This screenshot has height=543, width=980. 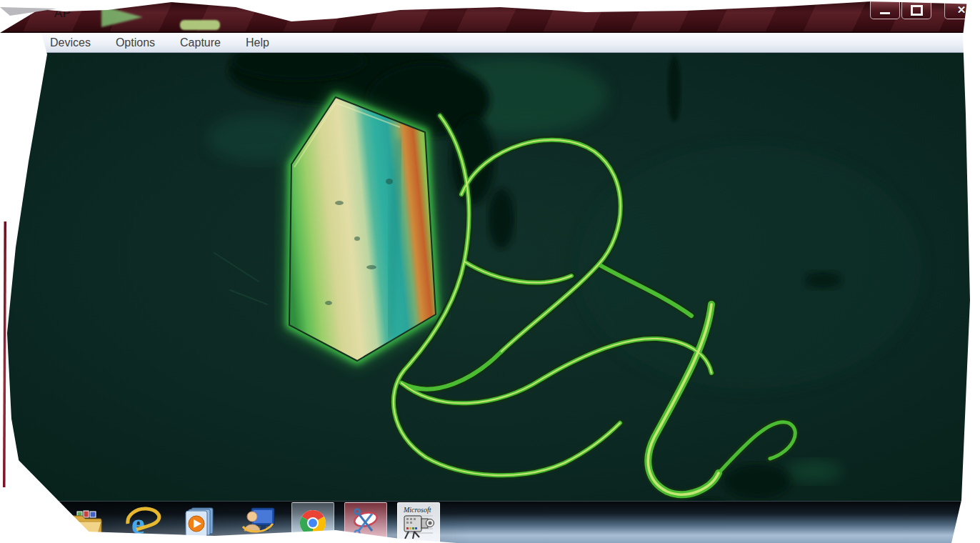 What do you see at coordinates (366, 523) in the screenshot?
I see `taskbar-snipping-tool-button` at bounding box center [366, 523].